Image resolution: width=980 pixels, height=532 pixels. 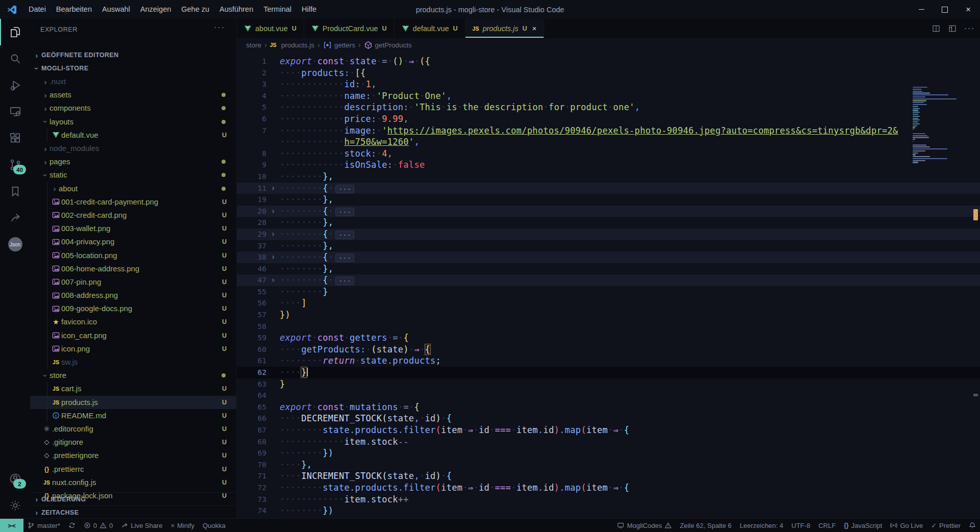 I want to click on code-line-72: 72········state.products.filter(item·⇒·i…, so click(x=608, y=488).